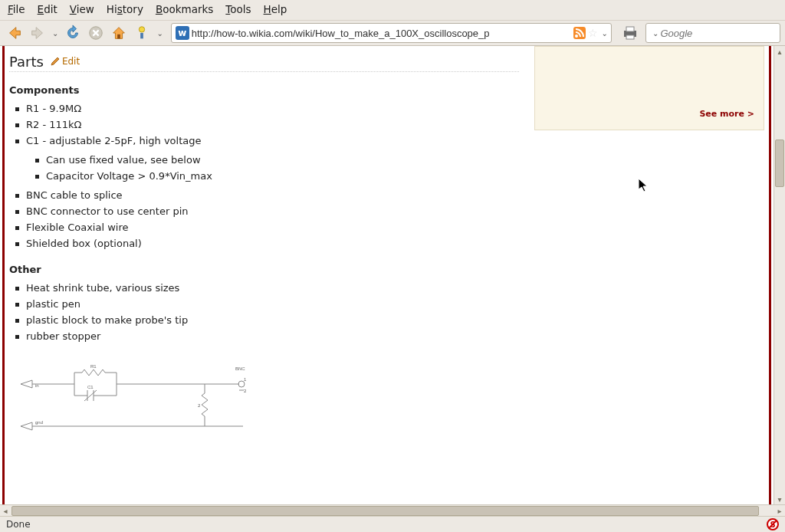  I want to click on svg-text: C1, so click(90, 387).